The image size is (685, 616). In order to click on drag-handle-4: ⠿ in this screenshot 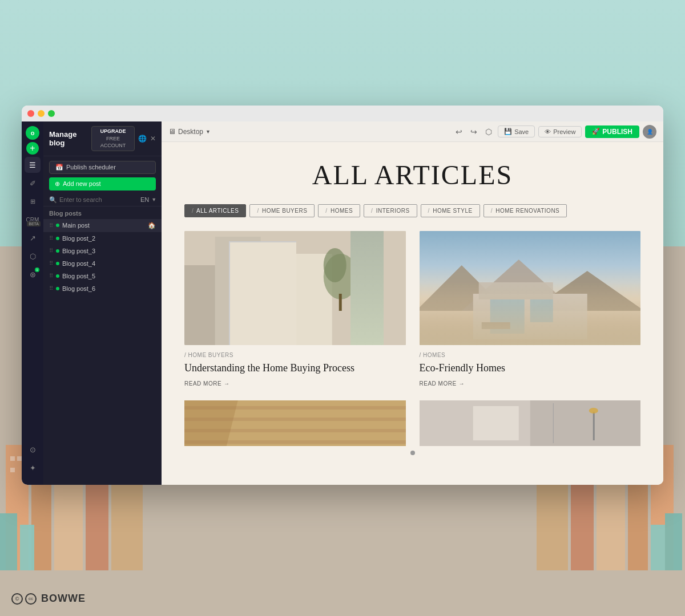, I will do `click(51, 276)`.